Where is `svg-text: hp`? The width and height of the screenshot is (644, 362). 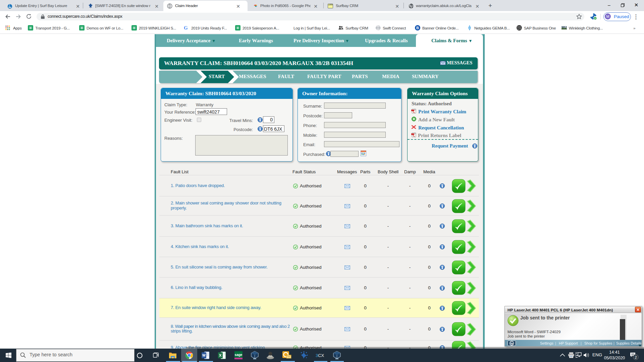
svg-text: hp is located at coordinates (512, 343).